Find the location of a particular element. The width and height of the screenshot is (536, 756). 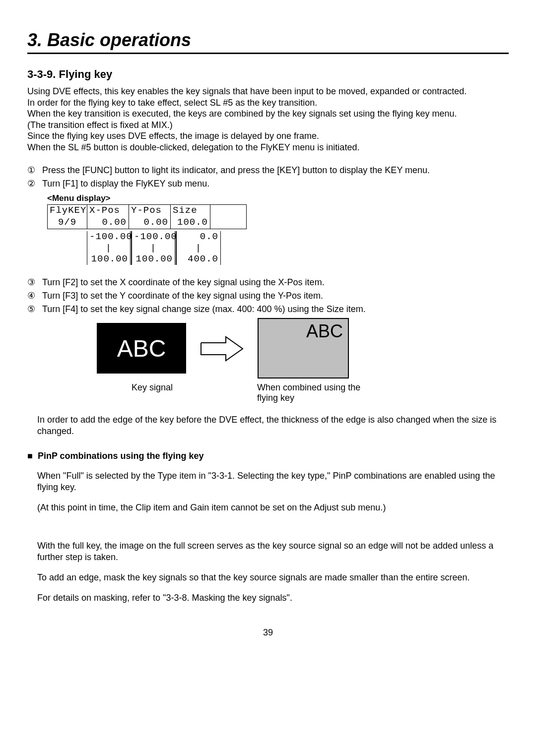

step-4-text: Turn [F3] to set the Y coordinate of the… is located at coordinates (183, 296).